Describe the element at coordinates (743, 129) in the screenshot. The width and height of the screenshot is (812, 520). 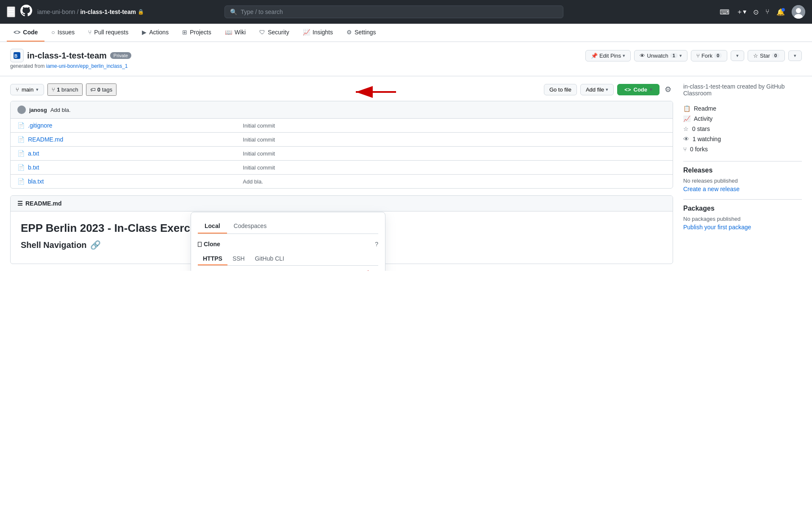
I see `sidebar-item-stars: ☆ 0 stars` at that location.